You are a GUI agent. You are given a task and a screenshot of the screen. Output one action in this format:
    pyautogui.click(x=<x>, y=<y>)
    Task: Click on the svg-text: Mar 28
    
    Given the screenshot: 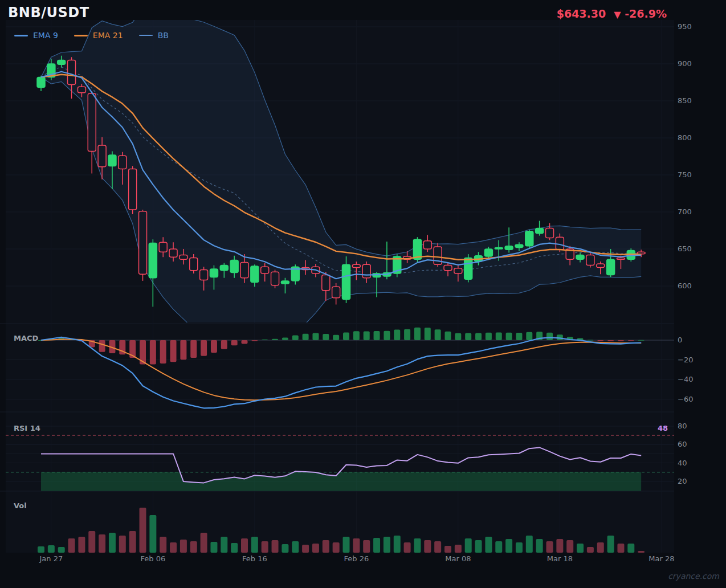 What is the action you would take?
    pyautogui.click(x=661, y=558)
    